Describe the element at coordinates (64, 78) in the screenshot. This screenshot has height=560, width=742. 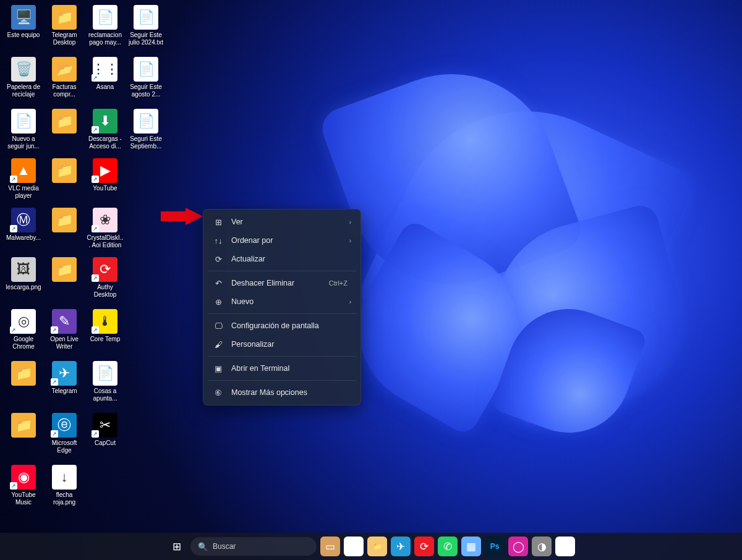
I see `desktop-icon: 📂Facturas compr...` at that location.